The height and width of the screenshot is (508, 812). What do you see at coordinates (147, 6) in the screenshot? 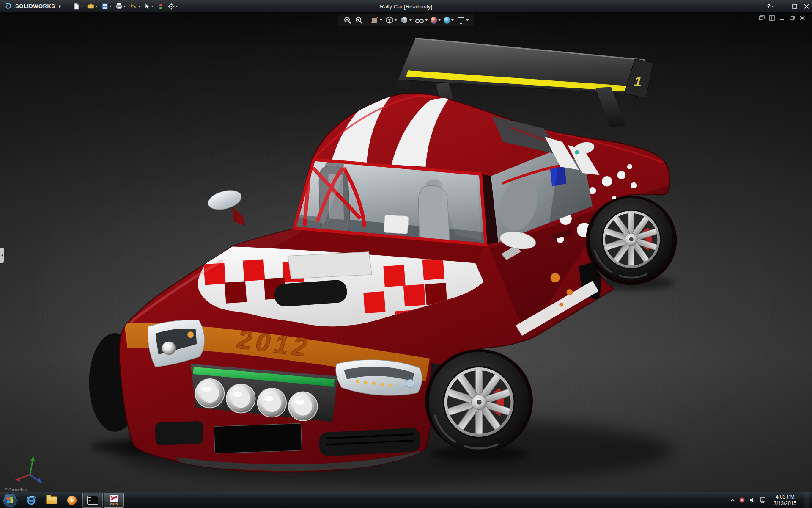
I see `select-cursor-icon` at bounding box center [147, 6].